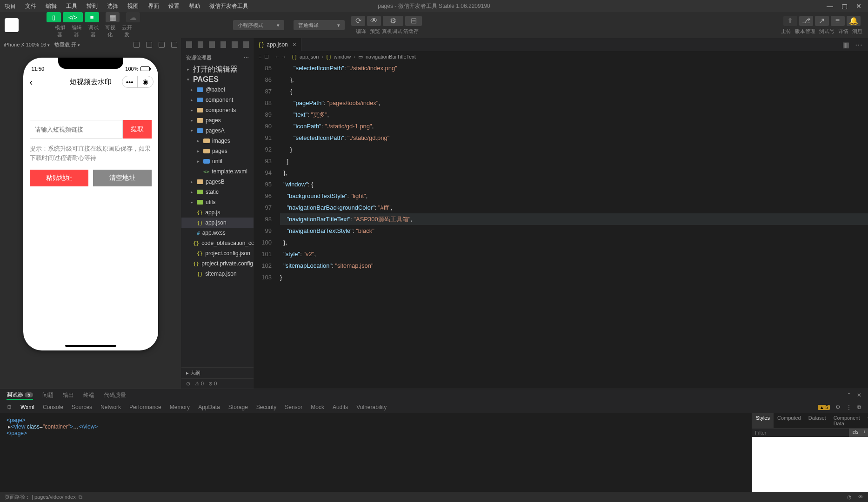 The image size is (868, 502). What do you see at coordinates (10, 7) in the screenshot?
I see `menu-项目: 项目` at bounding box center [10, 7].